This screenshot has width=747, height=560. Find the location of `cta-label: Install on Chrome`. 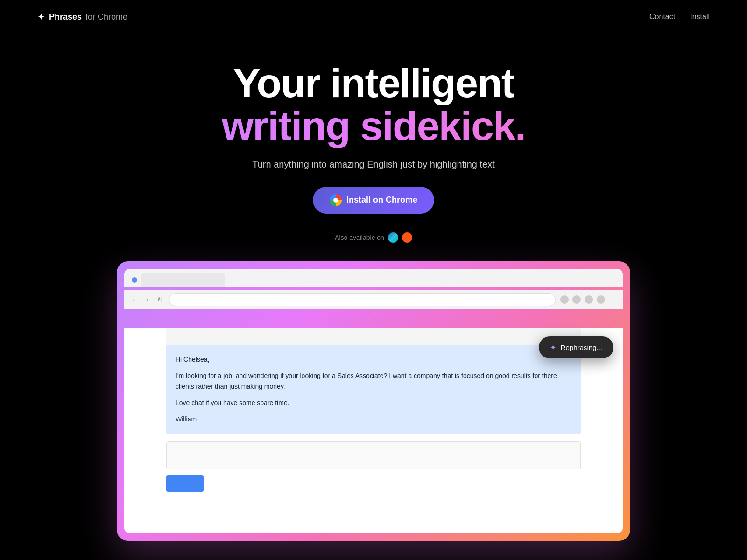

cta-label: Install on Chrome is located at coordinates (382, 200).